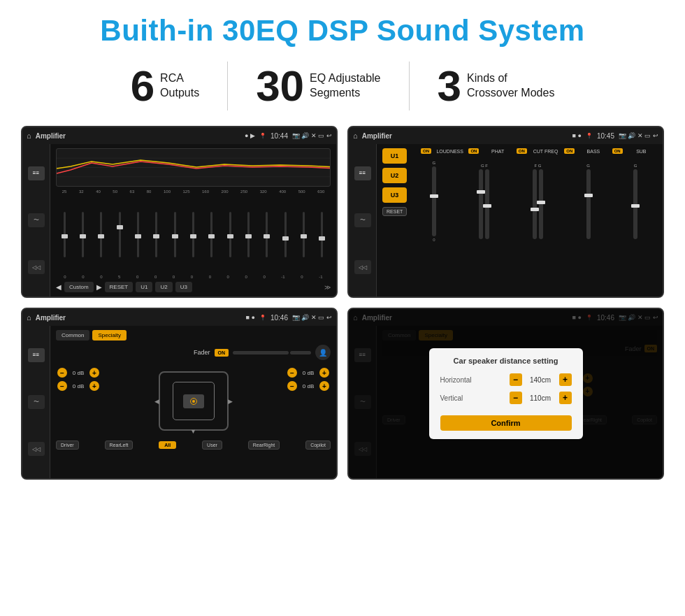  What do you see at coordinates (157, 401) in the screenshot?
I see `car-arrow-left: ◀` at bounding box center [157, 401].